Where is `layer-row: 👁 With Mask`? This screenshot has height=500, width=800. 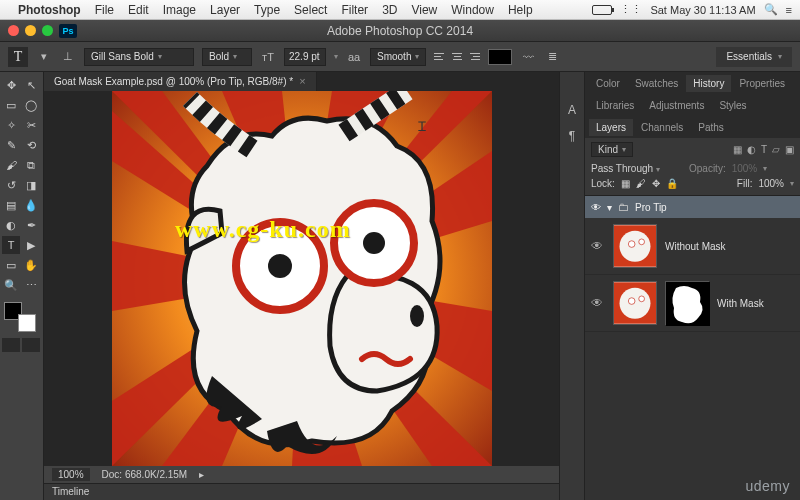
layer-row: 👁 With Mask is located at coordinates (692, 304).